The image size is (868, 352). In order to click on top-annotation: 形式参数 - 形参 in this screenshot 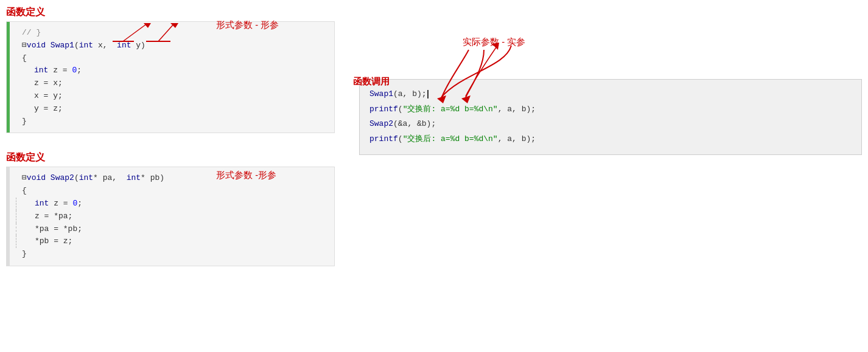, I will do `click(247, 26)`.